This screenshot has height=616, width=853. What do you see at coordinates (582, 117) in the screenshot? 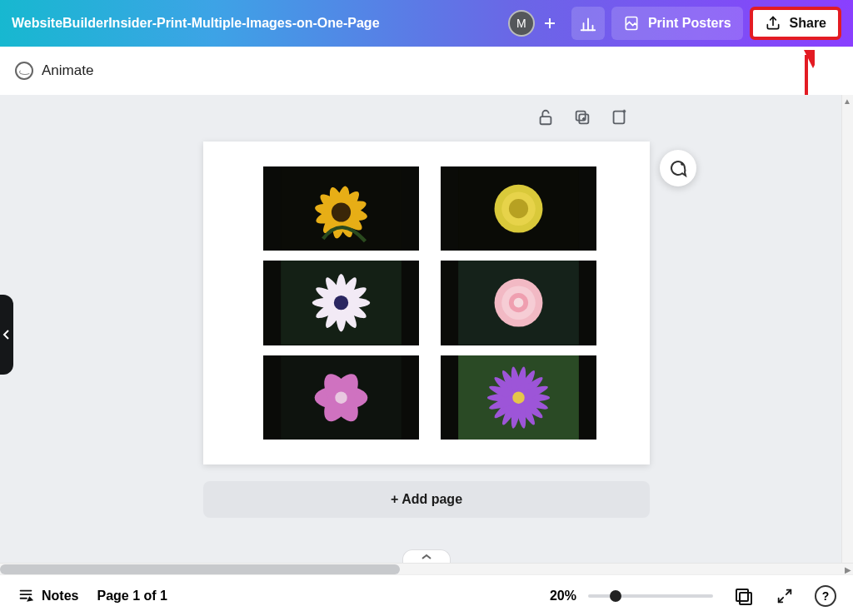
I see `page-toolbar` at bounding box center [582, 117].